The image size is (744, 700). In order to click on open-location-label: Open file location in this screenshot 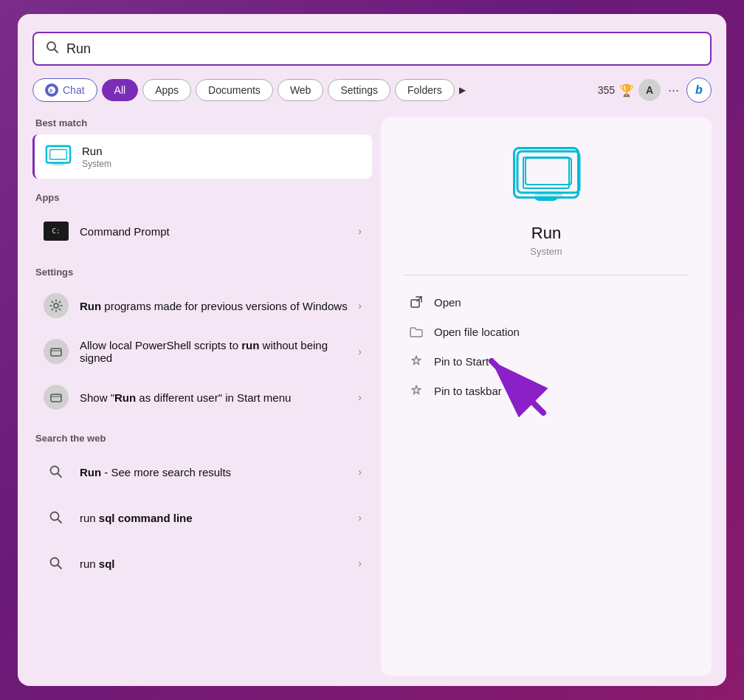, I will do `click(477, 332)`.